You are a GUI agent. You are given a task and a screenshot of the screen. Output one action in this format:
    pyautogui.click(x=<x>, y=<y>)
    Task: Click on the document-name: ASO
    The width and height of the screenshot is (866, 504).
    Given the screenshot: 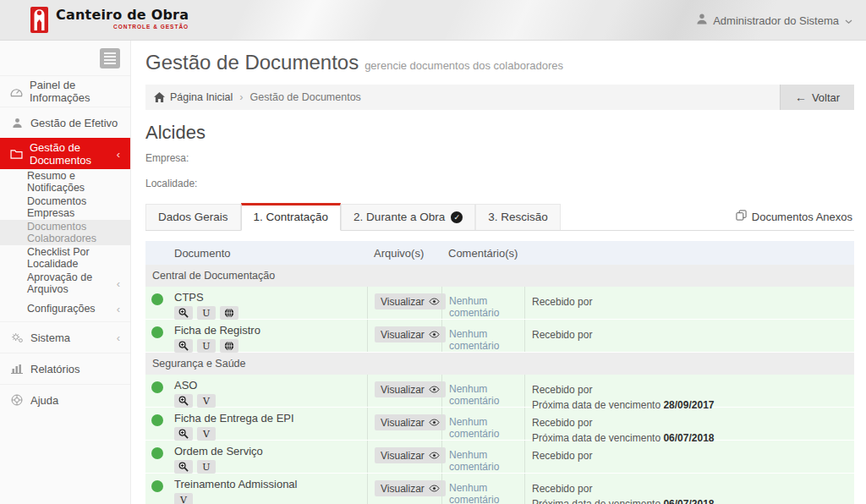 What is the action you would take?
    pyautogui.click(x=271, y=386)
    